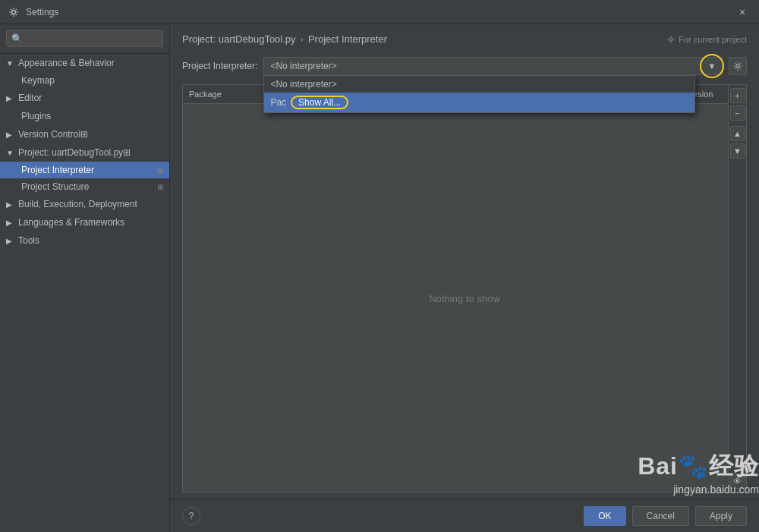  What do you see at coordinates (465, 38) in the screenshot?
I see `breadcrumb: Project: uartDebugTool.py › Project Inte…` at bounding box center [465, 38].